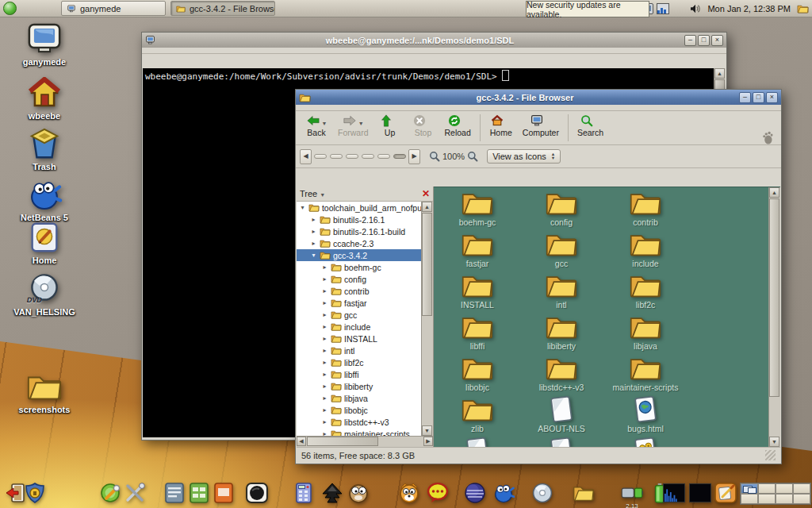  What do you see at coordinates (477, 441) in the screenshot?
I see `file-icon: BUGS` at bounding box center [477, 441].